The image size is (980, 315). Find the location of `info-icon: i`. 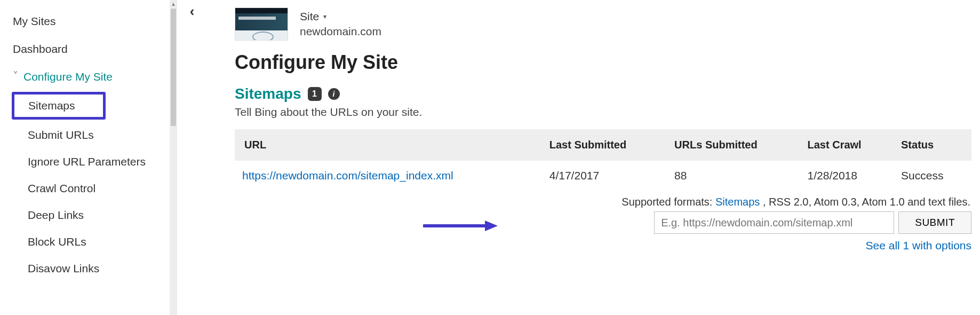

info-icon: i is located at coordinates (334, 94).